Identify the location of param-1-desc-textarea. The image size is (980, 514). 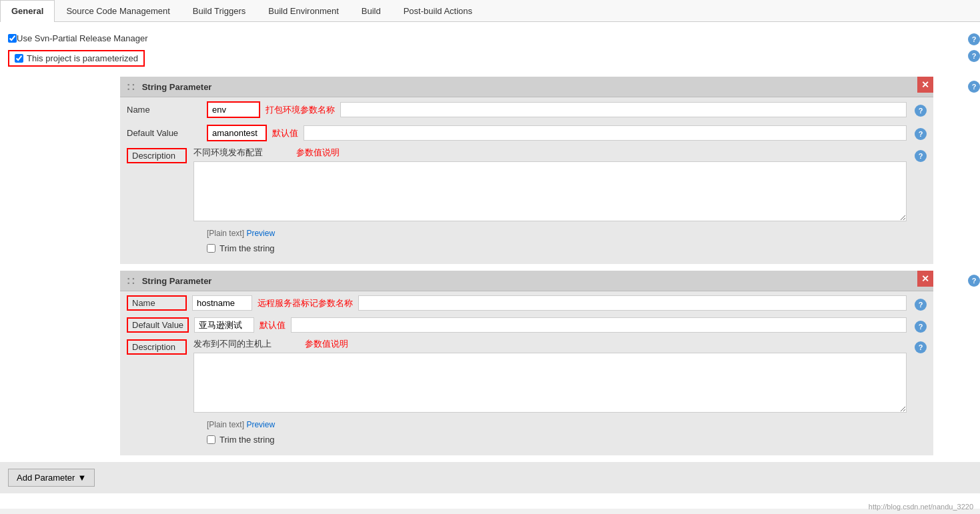
(550, 191).